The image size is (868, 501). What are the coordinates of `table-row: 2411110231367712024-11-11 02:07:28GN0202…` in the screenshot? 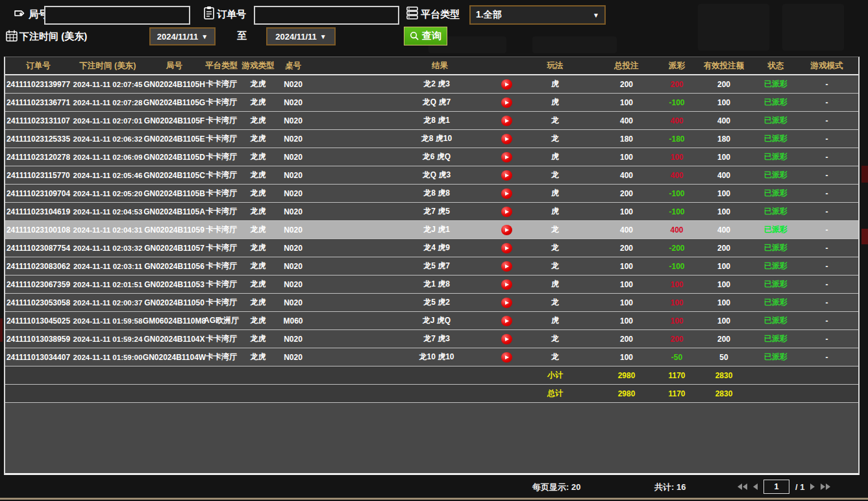 It's located at (432, 103).